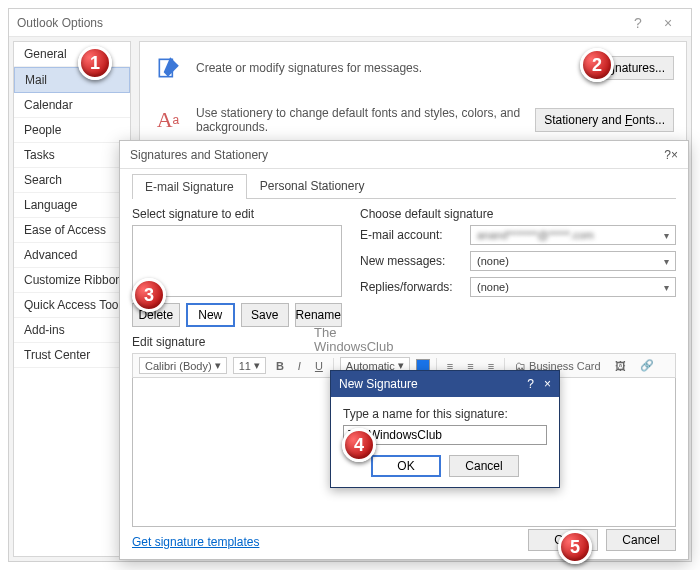 This screenshot has height=570, width=700. What do you see at coordinates (211, 315) in the screenshot?
I see `new-button: New` at bounding box center [211, 315].